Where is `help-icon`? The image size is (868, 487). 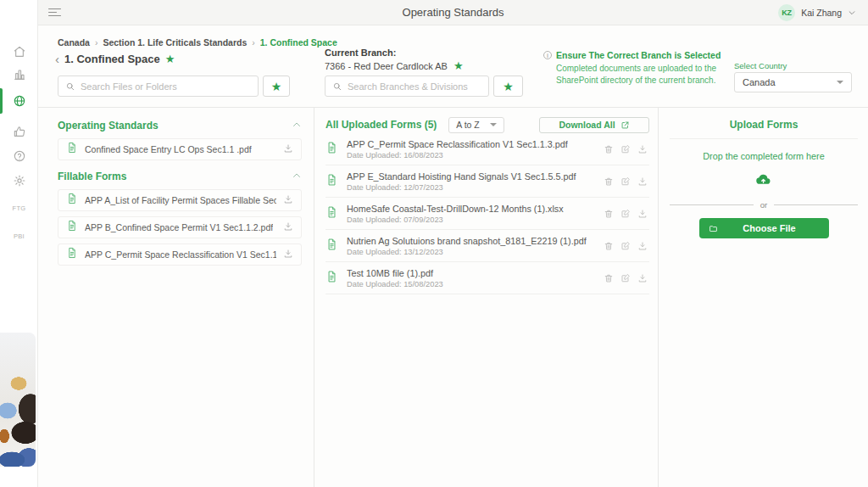 help-icon is located at coordinates (19, 156).